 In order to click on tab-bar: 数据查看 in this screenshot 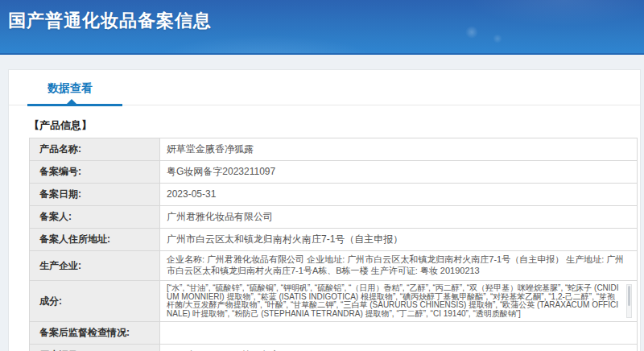, I will do `click(324, 88)`.